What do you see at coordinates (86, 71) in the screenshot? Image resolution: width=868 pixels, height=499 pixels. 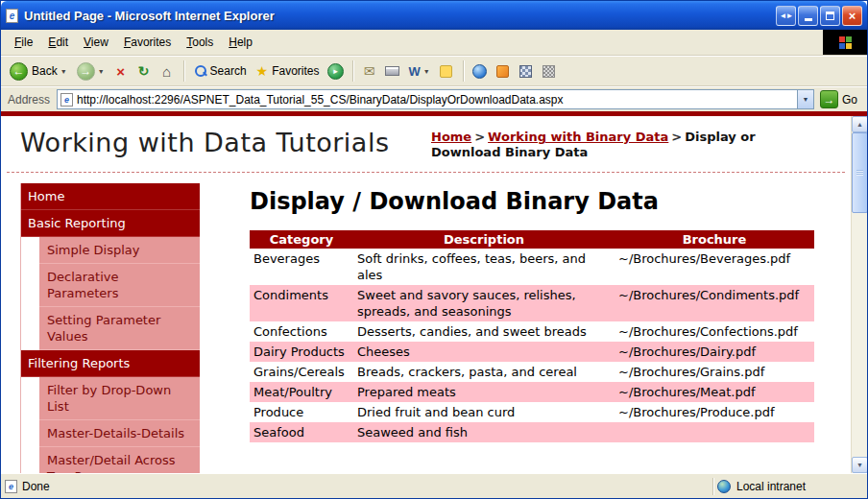 I see `forward-icon: →` at bounding box center [86, 71].